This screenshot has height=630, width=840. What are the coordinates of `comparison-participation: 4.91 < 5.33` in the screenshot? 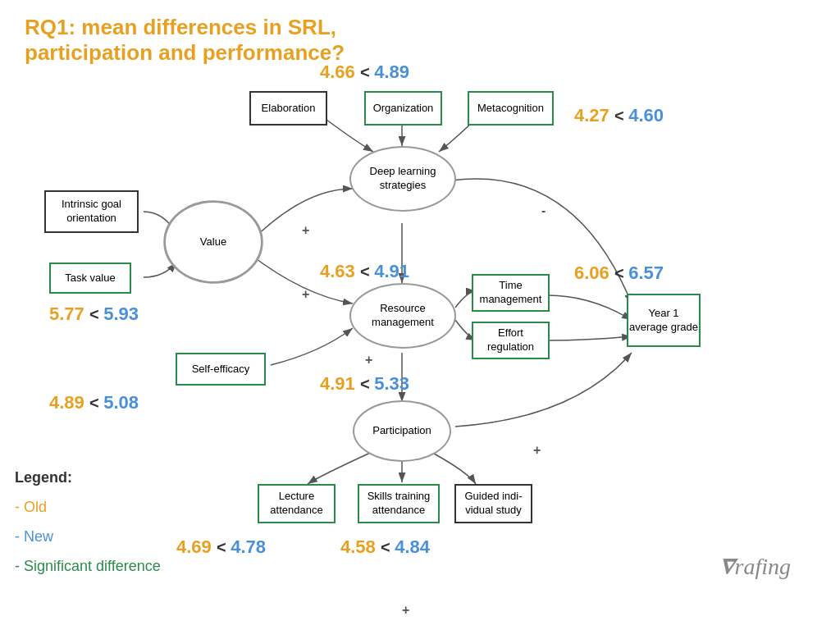 It's located at (364, 384).